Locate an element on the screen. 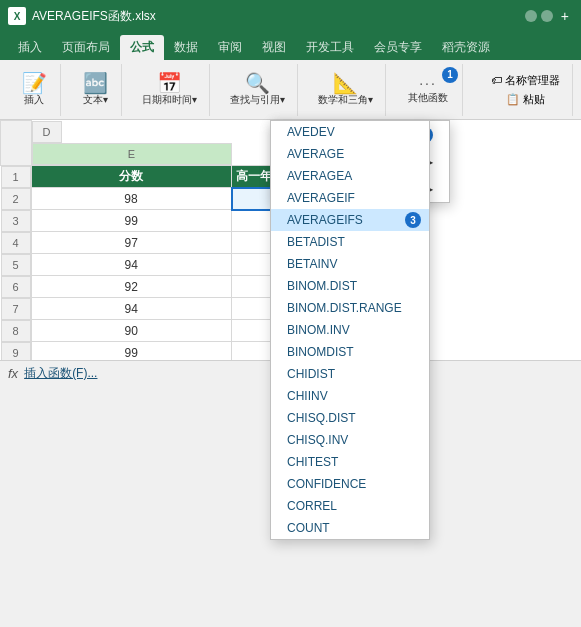 The image size is (581, 627). func-item-average: AVERAGE is located at coordinates (350, 154).